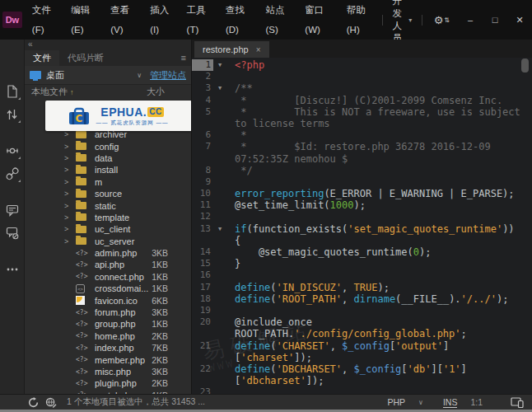  Describe the element at coordinates (362, 194) in the screenshot. I see `code-line-10: 10error_reporting(E_ERROR | E_WARNING | …` at that location.